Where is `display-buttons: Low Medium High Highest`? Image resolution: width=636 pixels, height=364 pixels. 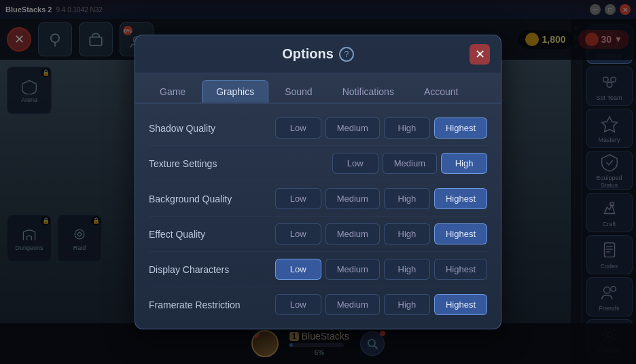
display-buttons: Low Medium High Highest is located at coordinates (372, 269).